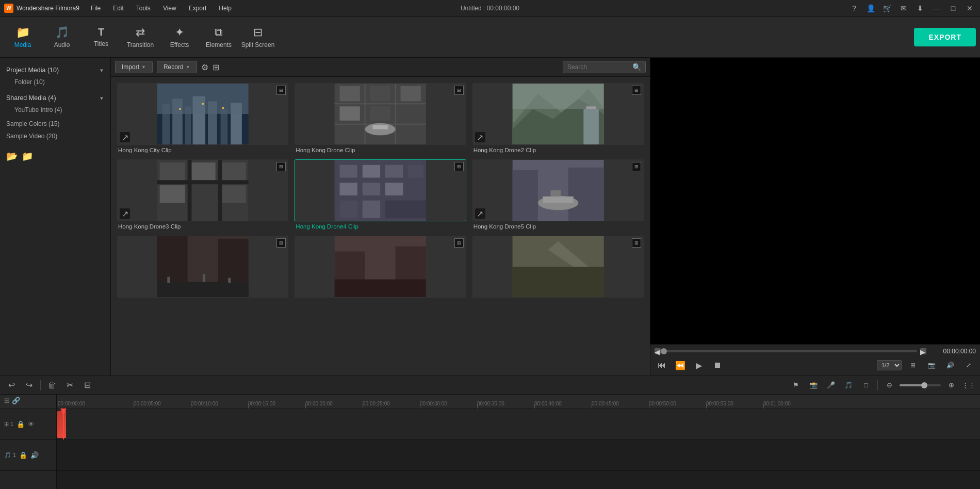 This screenshot has height=489, width=980. Describe the element at coordinates (380, 194) in the screenshot. I see `media-item-5: ⊞ Hong Kong Drone4 Clip` at that location.